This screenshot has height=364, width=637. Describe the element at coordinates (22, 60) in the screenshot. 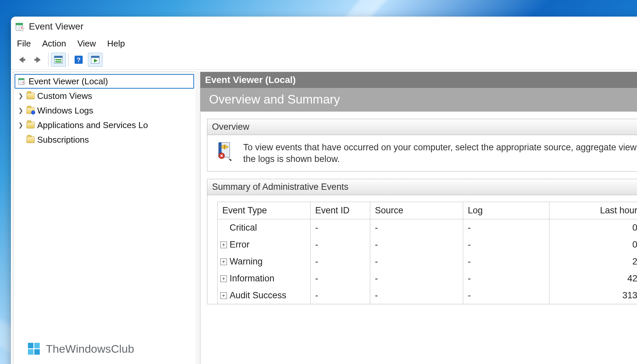

I see `arrow-left-icon` at that location.